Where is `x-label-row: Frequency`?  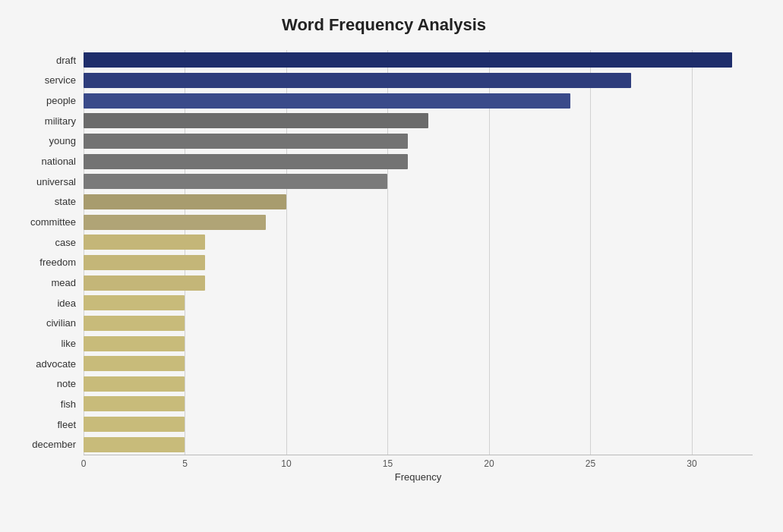
x-label-row: Frequency is located at coordinates (384, 477).